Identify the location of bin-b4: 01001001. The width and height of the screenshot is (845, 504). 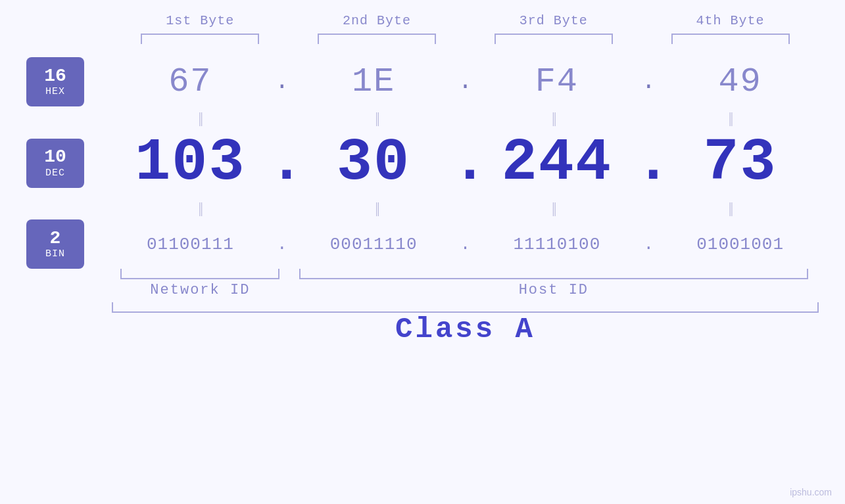
(740, 244).